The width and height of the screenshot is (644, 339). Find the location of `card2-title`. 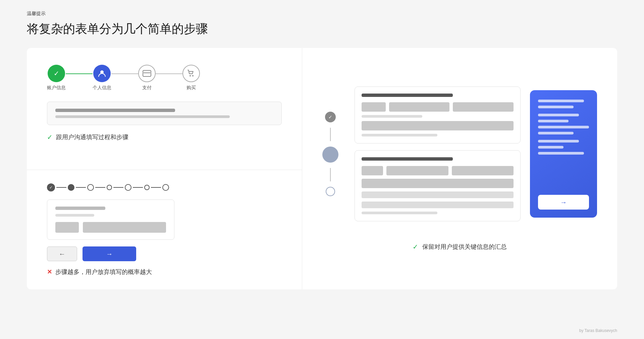

card2-title is located at coordinates (407, 159).